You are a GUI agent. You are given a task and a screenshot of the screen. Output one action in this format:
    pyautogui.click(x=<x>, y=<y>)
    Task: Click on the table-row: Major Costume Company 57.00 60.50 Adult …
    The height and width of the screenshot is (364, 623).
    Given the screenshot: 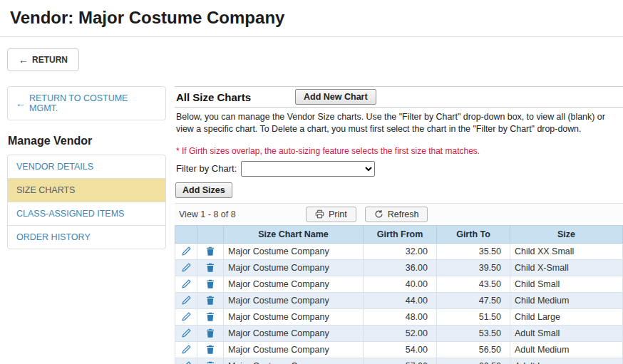 What is the action you would take?
    pyautogui.click(x=399, y=360)
    